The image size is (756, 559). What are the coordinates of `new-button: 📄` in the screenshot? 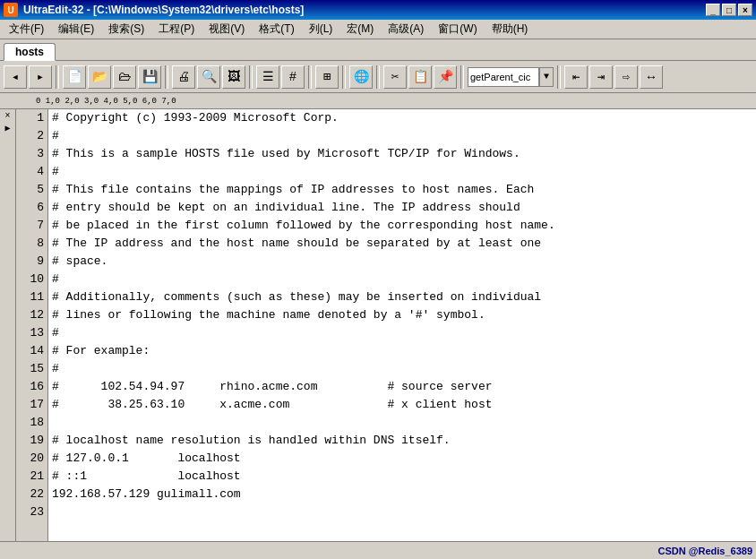 It's located at (74, 77).